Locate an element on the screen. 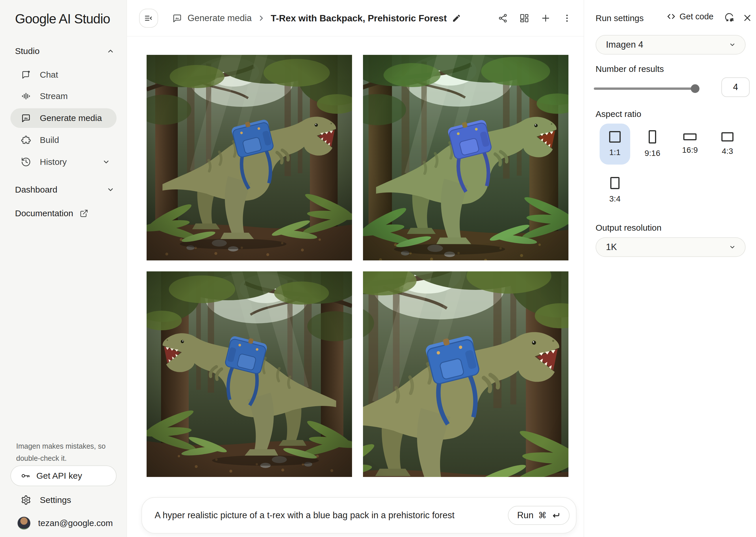 This screenshot has height=537, width=756. aspect-ratio-4-3: 4:3 is located at coordinates (728, 144).